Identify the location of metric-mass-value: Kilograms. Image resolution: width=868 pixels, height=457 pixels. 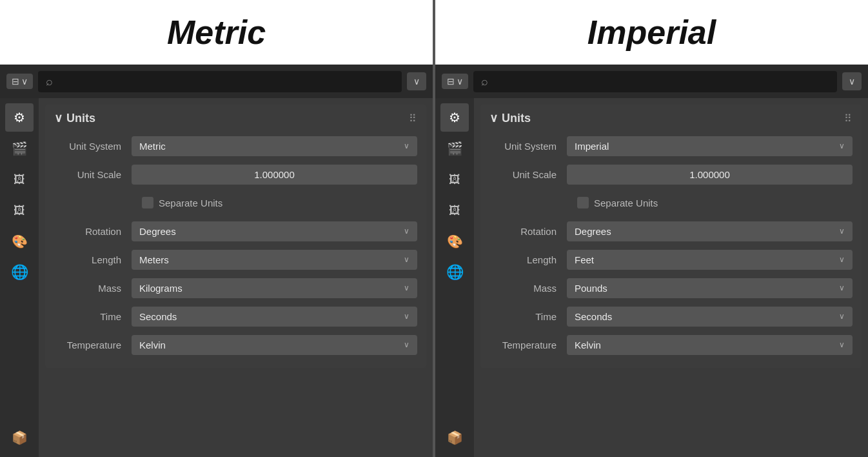
(161, 288).